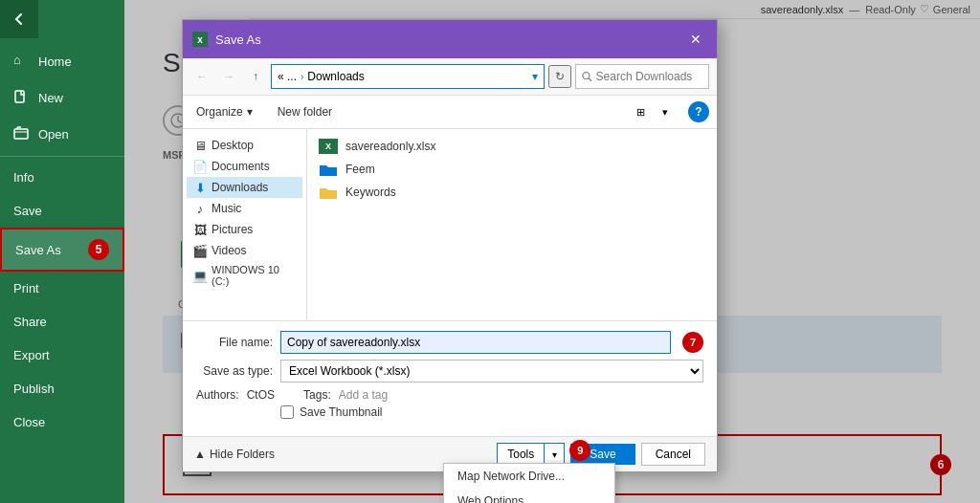 The image size is (980, 503). I want to click on tree-item-windows: 💻 WINDOWS 10 (C:), so click(245, 275).